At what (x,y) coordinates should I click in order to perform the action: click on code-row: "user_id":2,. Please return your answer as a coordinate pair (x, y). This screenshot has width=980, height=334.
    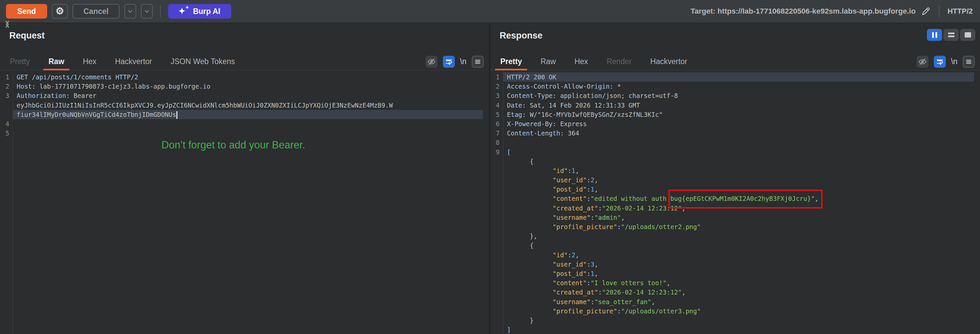
    Looking at the image, I should click on (735, 180).